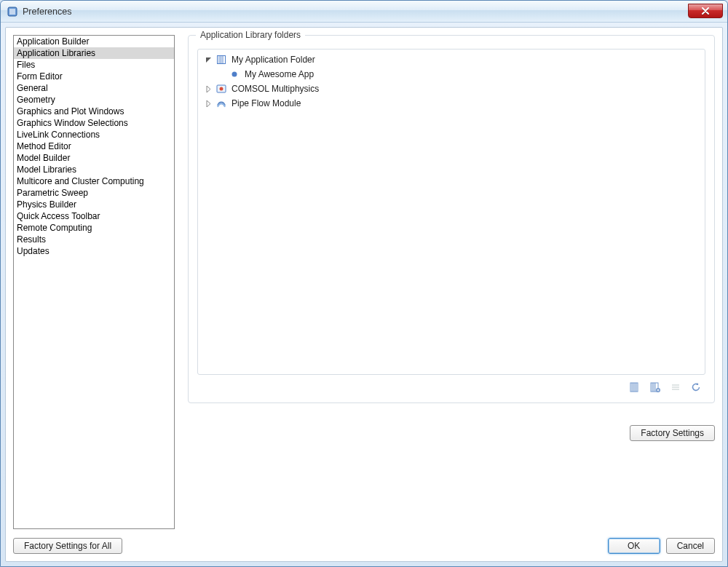 The width and height of the screenshot is (728, 567). I want to click on sidebar-item: LiveLink Connections, so click(94, 135).